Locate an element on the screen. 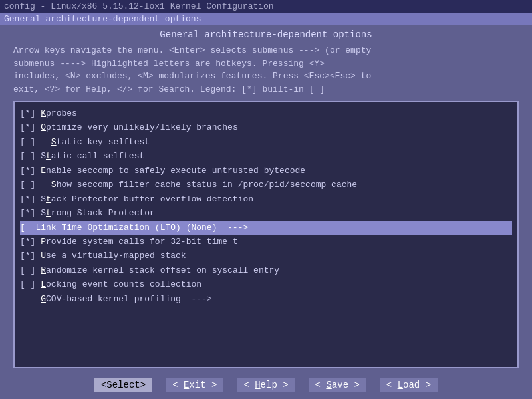 This screenshot has height=399, width=532. menu-item-rest: ink Time Optimization (LTO) (None) ---> is located at coordinates (144, 227).